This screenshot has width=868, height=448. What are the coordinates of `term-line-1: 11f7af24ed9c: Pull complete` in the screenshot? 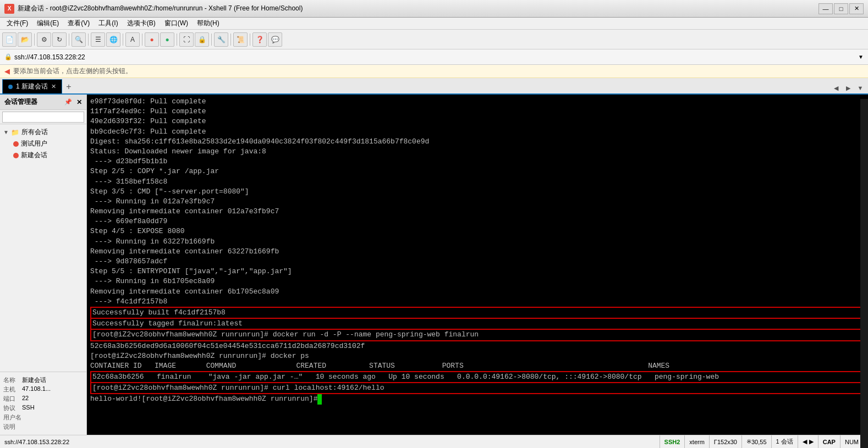 It's located at (477, 112).